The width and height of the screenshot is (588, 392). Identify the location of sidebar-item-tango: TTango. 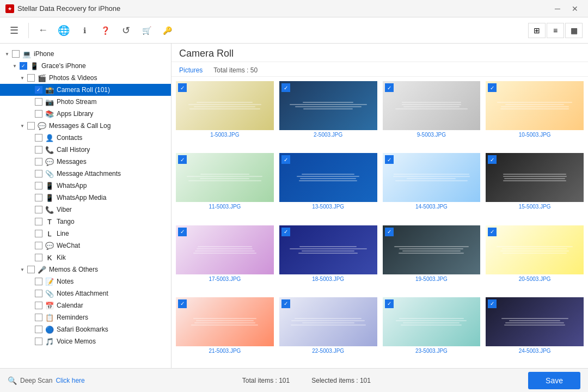
(85, 222).